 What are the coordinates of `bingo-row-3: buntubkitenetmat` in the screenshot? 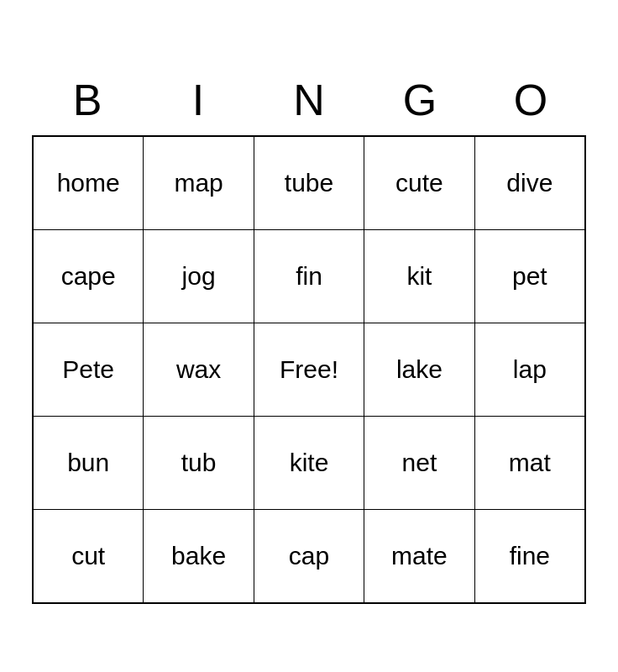 It's located at (309, 464).